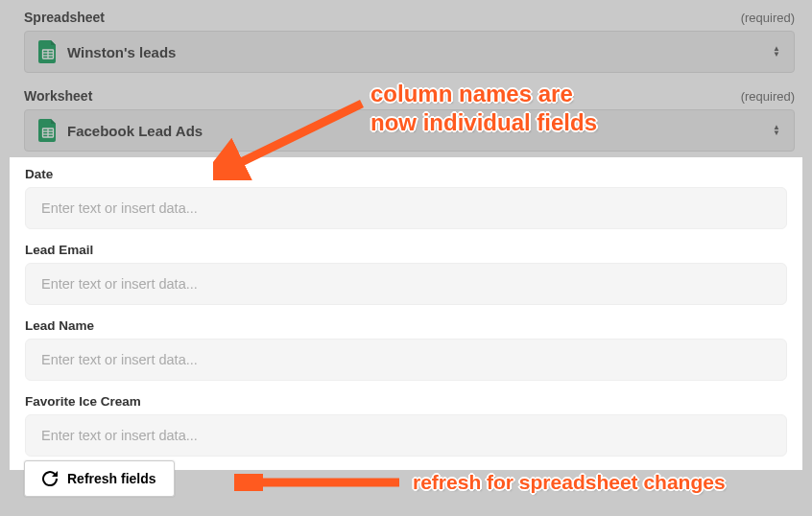 The image size is (812, 516). What do you see at coordinates (406, 435) in the screenshot?
I see `favorite-ice-cream-input` at bounding box center [406, 435].